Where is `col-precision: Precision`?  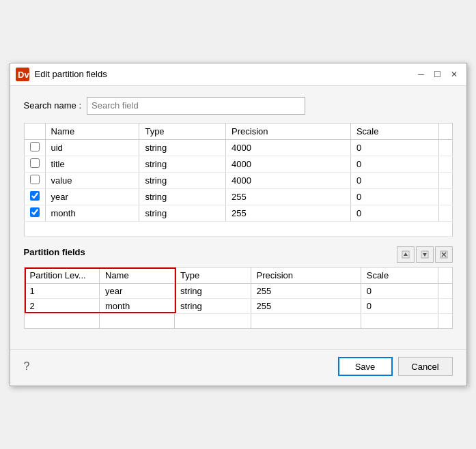
col-precision: Precision is located at coordinates (288, 131).